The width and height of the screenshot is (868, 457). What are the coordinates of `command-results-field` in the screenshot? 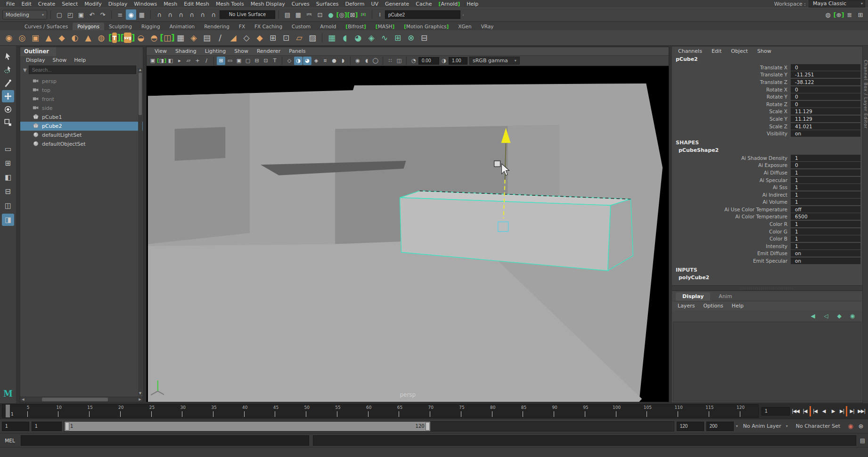 It's located at (584, 440).